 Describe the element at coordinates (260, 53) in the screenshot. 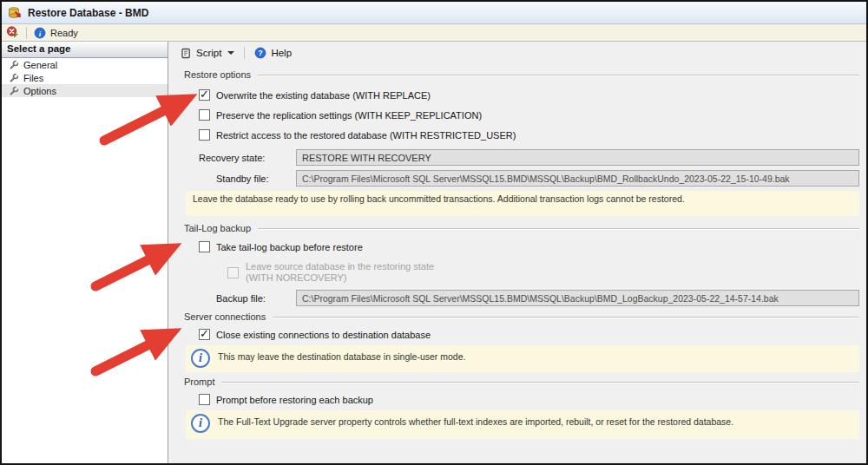

I see `help-icon: ?` at that location.